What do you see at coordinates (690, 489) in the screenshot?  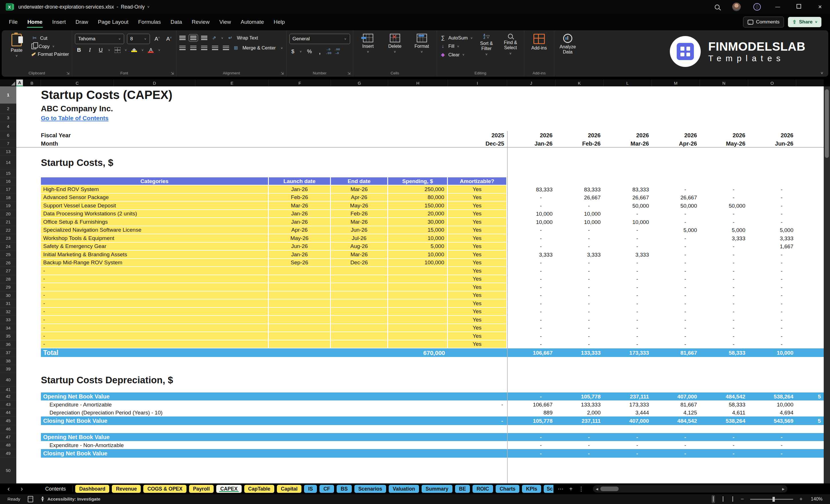 I see `horizontal-scrollbar: ◂ ▸` at bounding box center [690, 489].